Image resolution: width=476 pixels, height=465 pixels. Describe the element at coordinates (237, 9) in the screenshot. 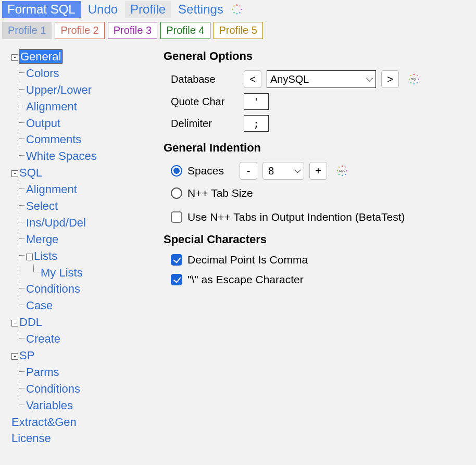

I see `sql-halo-icon` at that location.